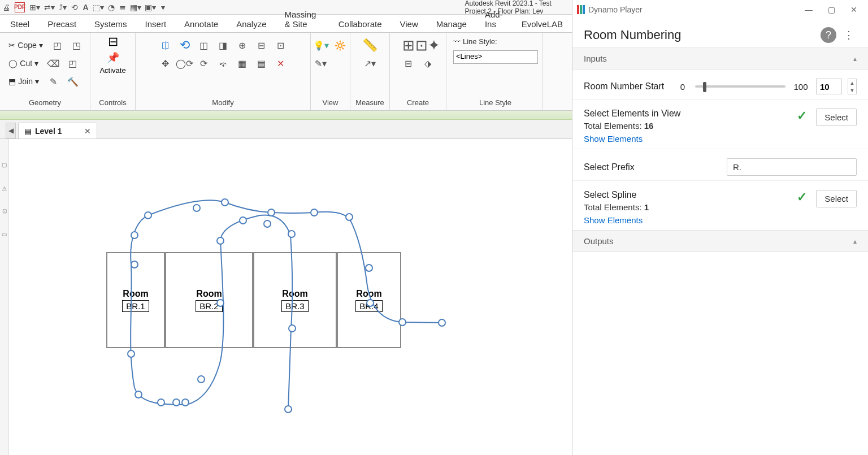 This screenshot has height=455, width=868. I want to click on panel-title: Line Style, so click(495, 103).